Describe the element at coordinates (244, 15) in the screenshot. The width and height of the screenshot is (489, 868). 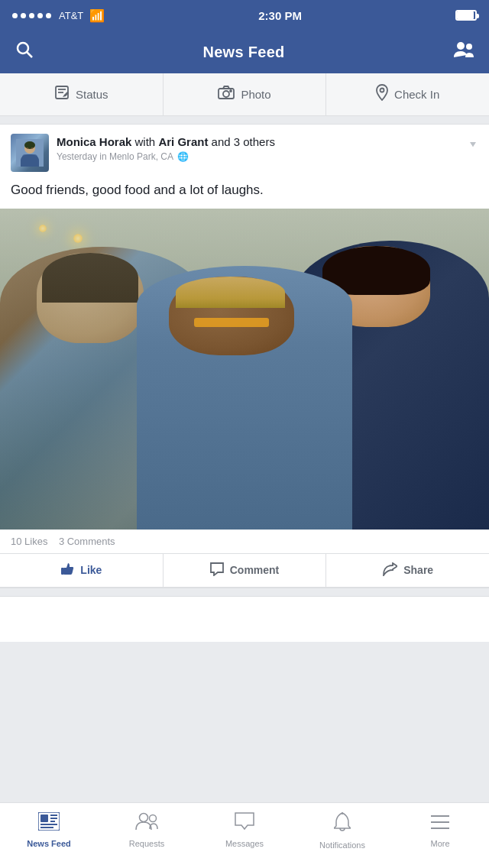
I see `status-bar: AT&T 📶 2:30 PM` at that location.